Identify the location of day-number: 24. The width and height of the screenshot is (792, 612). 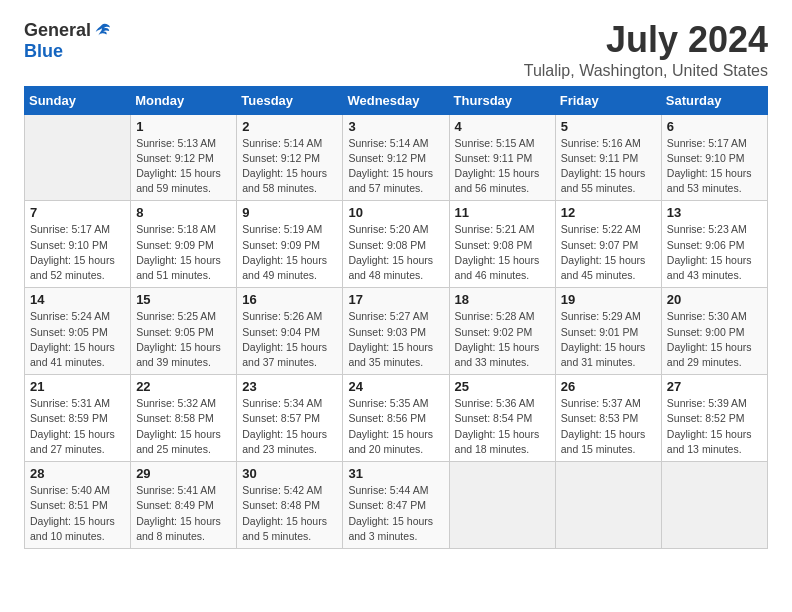
(396, 386).